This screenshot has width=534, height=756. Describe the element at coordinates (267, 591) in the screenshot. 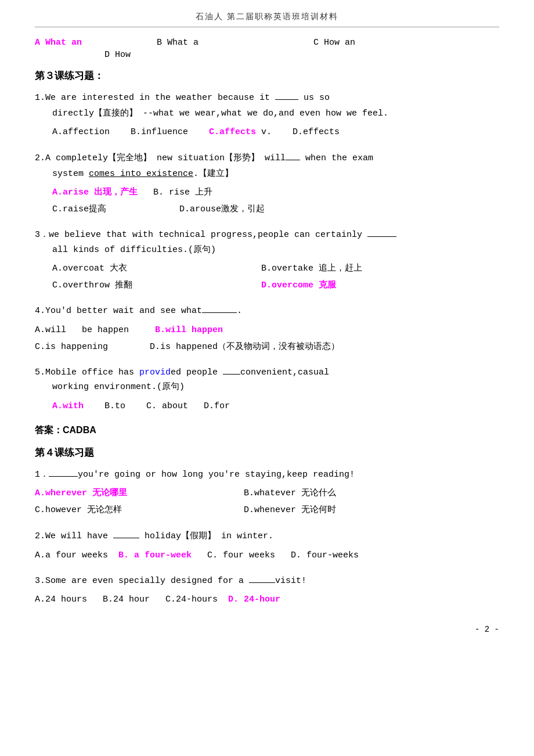

I see `s4-question-3: 3.Some are even specially designed for a…` at that location.